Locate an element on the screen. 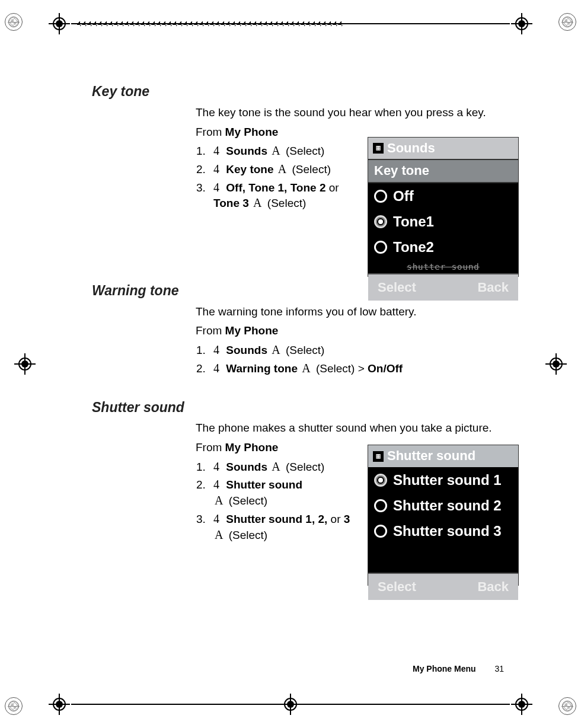 The height and width of the screenshot is (728, 581). section-heading: Key tone is located at coordinates (305, 92).